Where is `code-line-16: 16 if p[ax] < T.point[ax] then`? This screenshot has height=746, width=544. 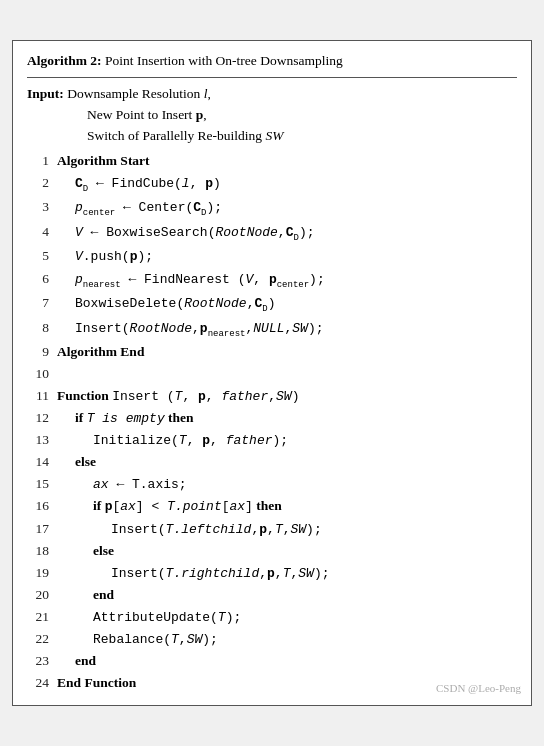 code-line-16: 16 if p[ax] < T.point[ax] then is located at coordinates (272, 506).